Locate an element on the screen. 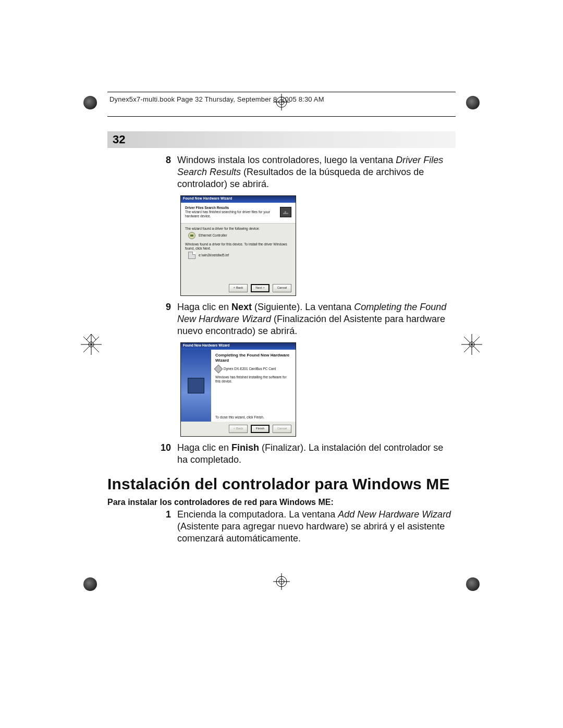  dialog-closing: To close this wizard, click Finish. is located at coordinates (253, 417).